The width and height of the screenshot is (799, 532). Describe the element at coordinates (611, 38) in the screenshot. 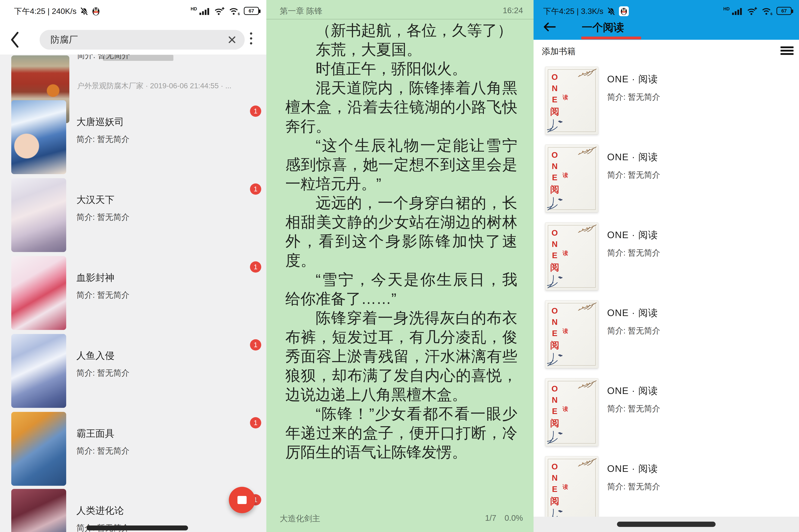

I see `tab-indicator` at that location.